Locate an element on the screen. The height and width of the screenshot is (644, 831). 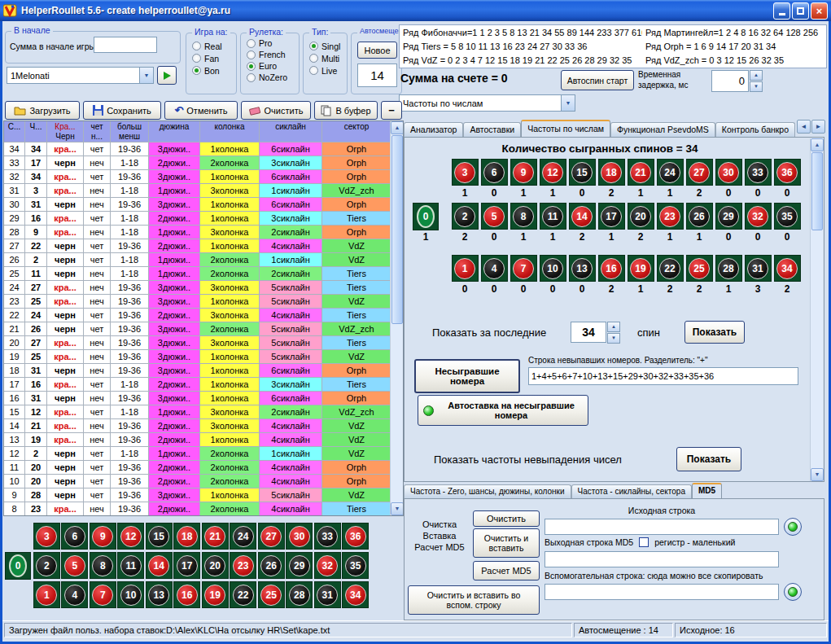
close-button: × is located at coordinates (819, 11).